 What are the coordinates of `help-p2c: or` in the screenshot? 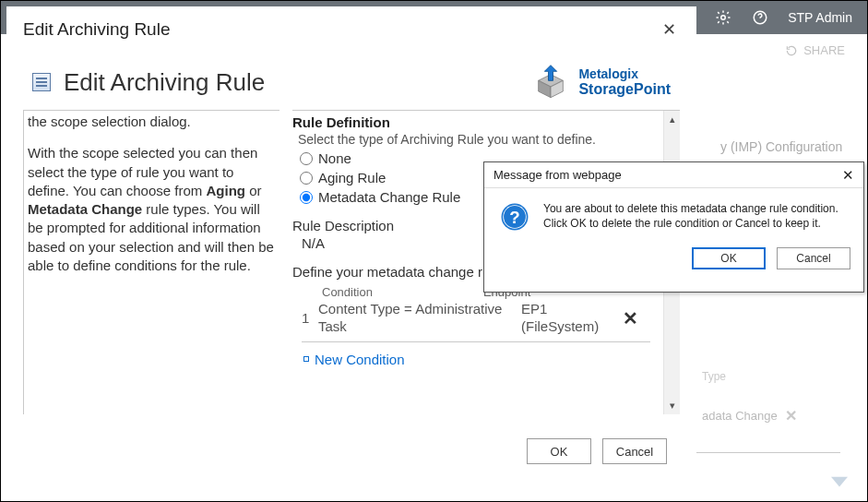 It's located at (254, 190).